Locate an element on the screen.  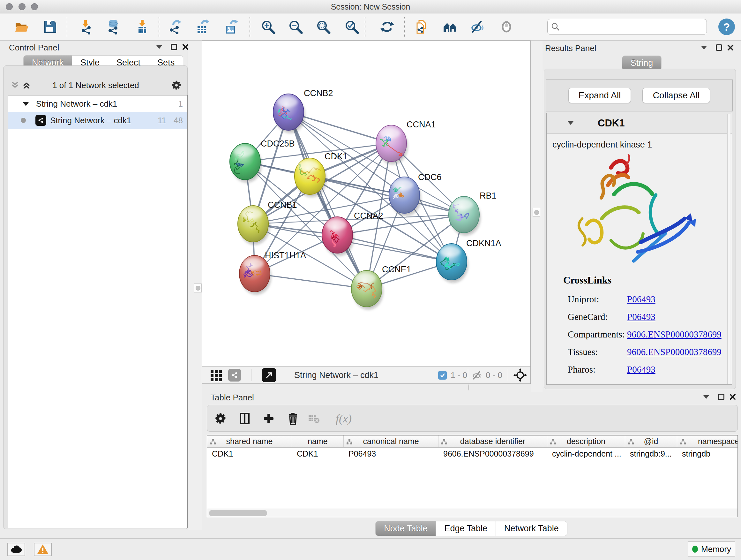
network-node-CCNE1: CCNE1 is located at coordinates (381, 287).